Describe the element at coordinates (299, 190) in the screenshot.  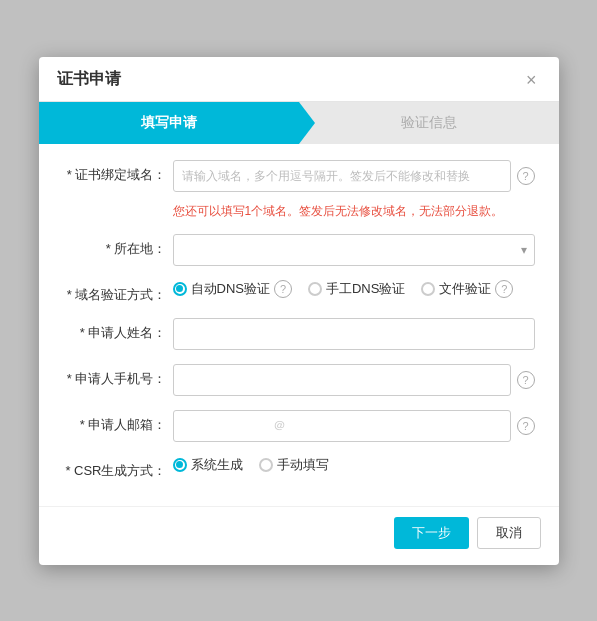
I see `domain-row: * 证书绑定域名： ? 您还可以填写1个域名。签发后无法修改域名，无法部分退款。` at that location.